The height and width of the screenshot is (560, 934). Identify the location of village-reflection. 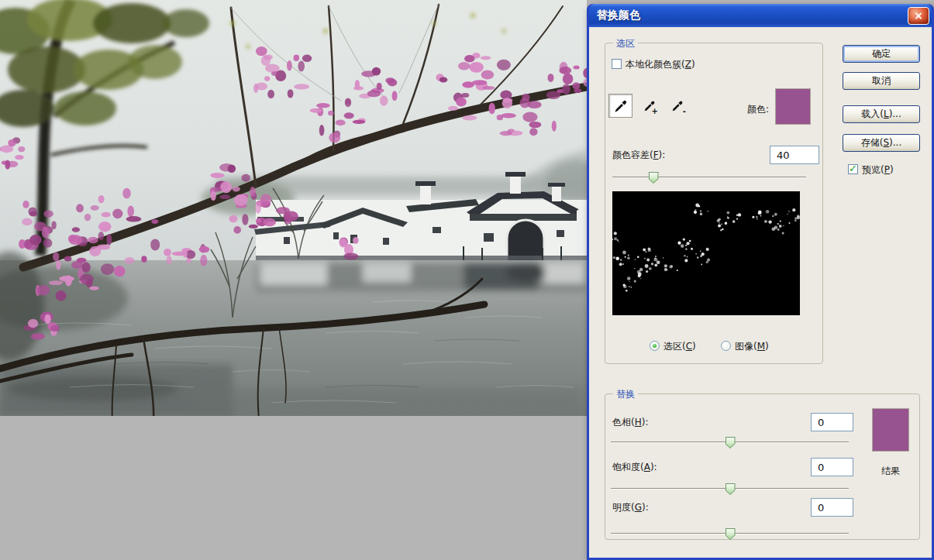
(422, 277).